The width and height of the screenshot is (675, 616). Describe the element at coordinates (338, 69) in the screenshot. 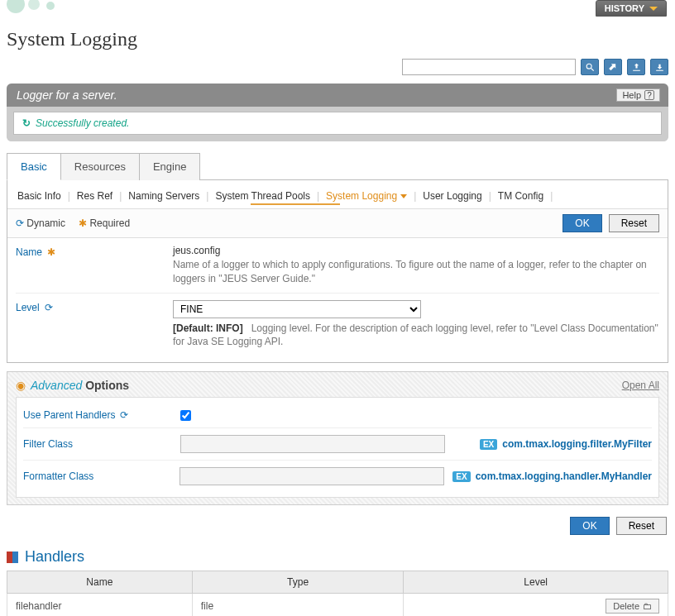

I see `search-row` at that location.